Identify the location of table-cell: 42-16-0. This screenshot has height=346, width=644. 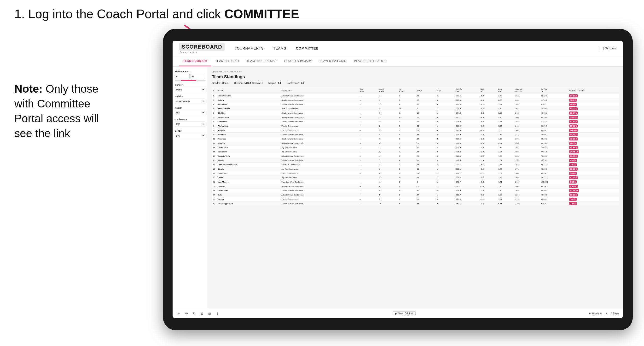
(594, 96).